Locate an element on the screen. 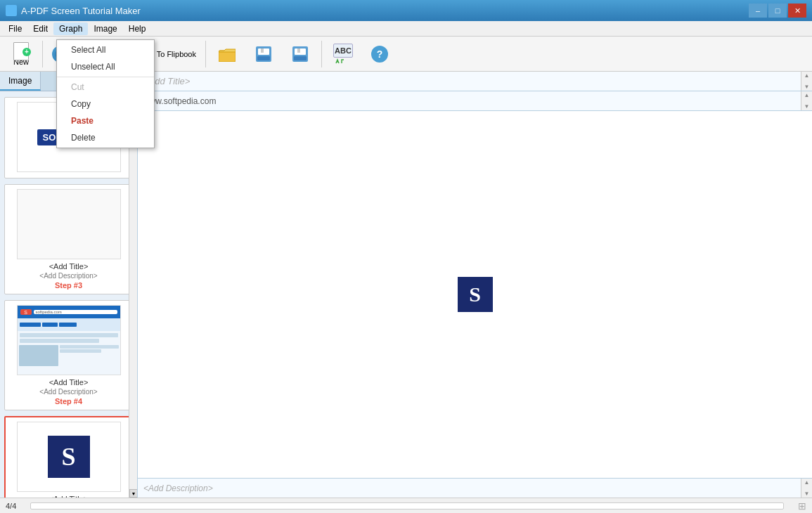 Image resolution: width=812 pixels, height=513 pixels. title-scroll-down: ▼ is located at coordinates (807, 87).